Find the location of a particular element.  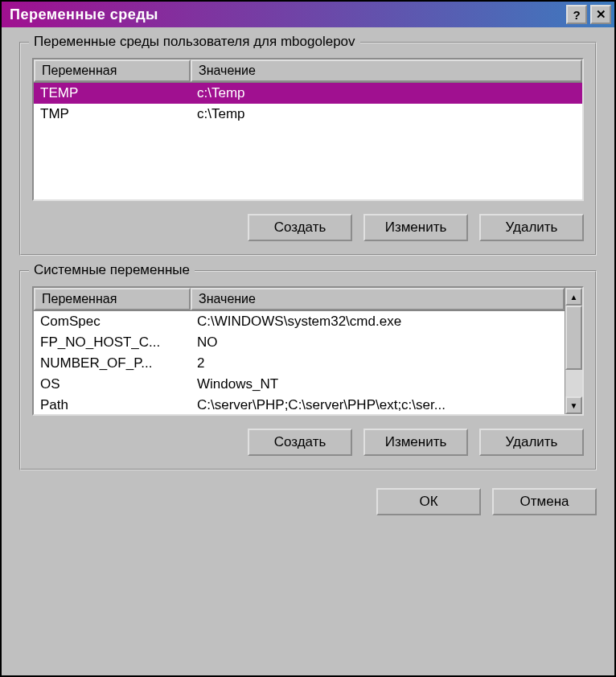

user-col-variable: Переменная is located at coordinates (113, 71).